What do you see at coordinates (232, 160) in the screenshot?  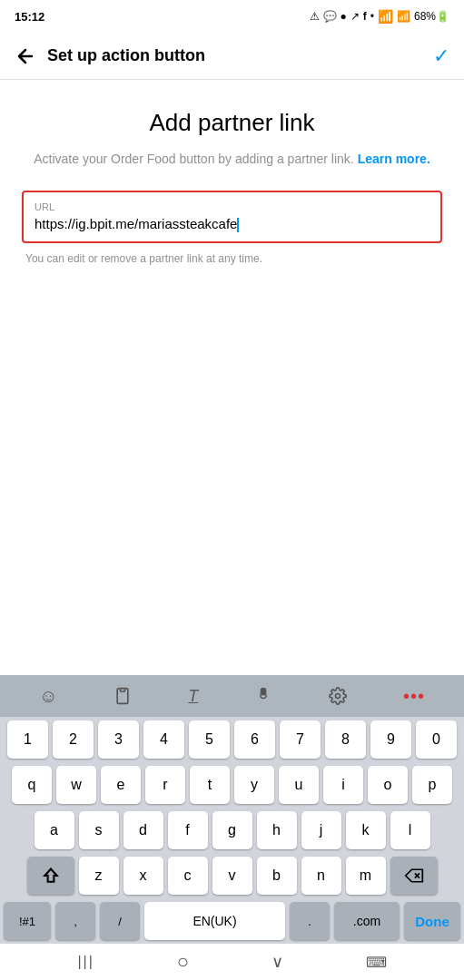 I see `subtitle-text: Activate your Order Food button by addin…` at bounding box center [232, 160].